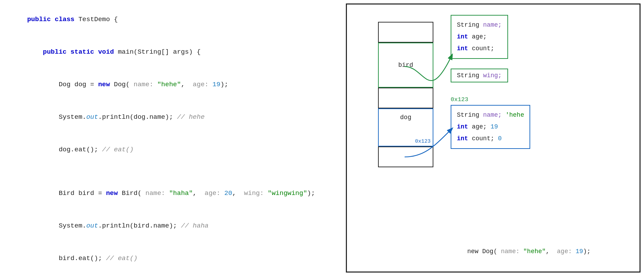 Image resolution: width=644 pixels, height=276 pixels. Describe the element at coordinates (118, 150) in the screenshot. I see `comment-eat1: // eat()` at that location.